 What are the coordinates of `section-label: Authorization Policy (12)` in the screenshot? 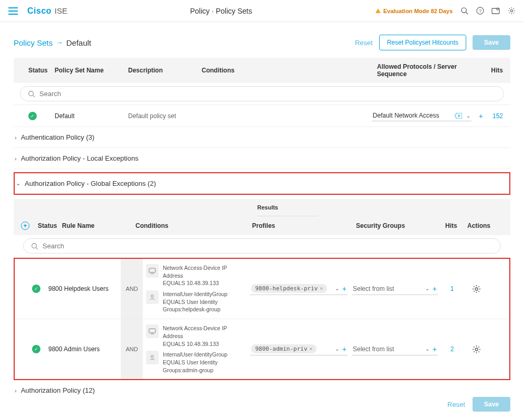 It's located at (58, 391).